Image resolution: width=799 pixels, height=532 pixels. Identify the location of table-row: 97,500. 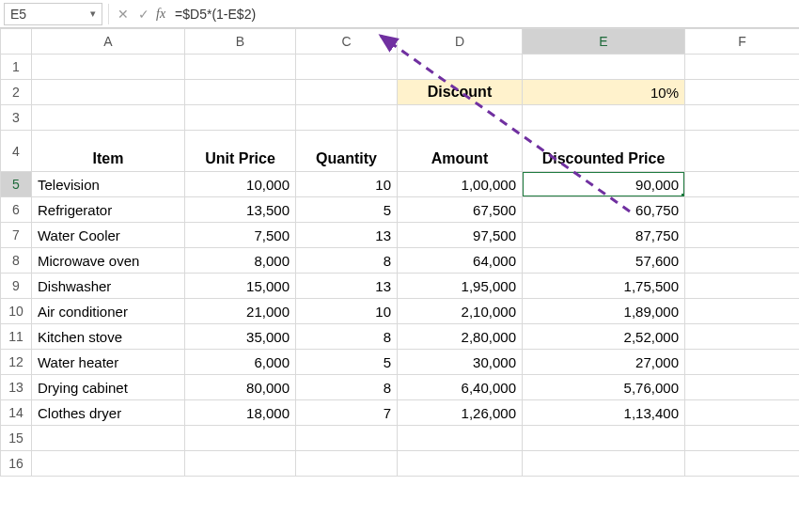
(461, 235).